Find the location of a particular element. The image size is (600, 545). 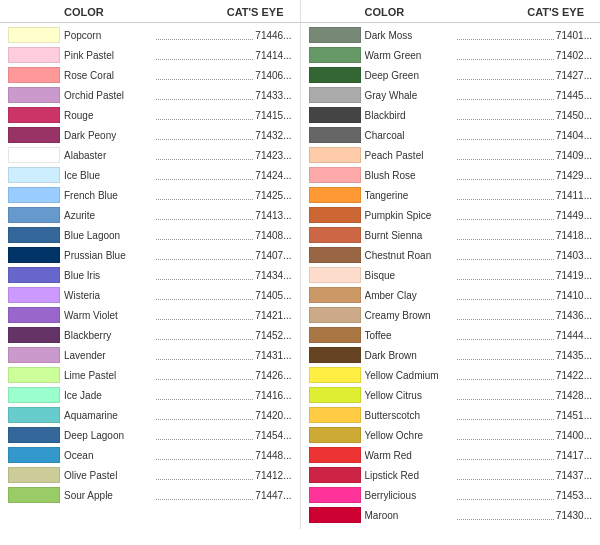

color-name: Pink Pastel is located at coordinates (109, 56).